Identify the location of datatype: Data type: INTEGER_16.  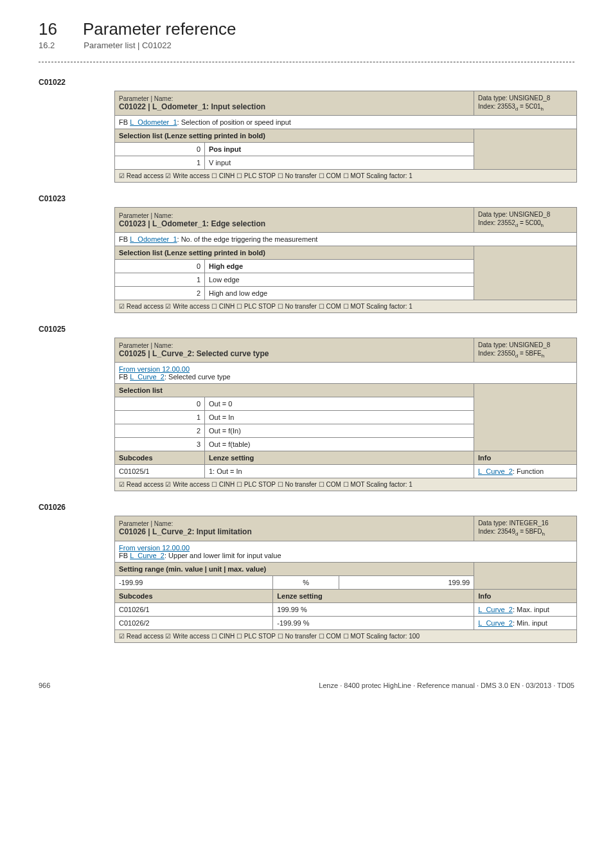
(526, 523).